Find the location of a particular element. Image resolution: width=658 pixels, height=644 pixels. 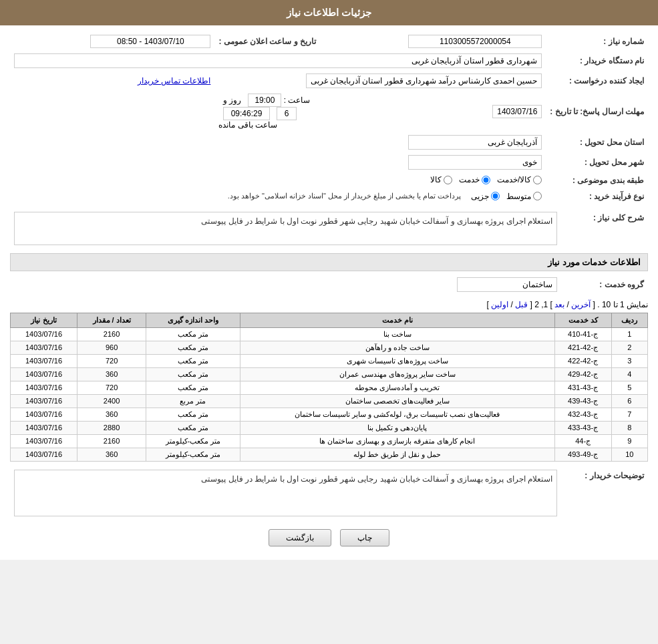

table-cell-name: حمل و نقل از طریق خط لوله is located at coordinates (397, 454).